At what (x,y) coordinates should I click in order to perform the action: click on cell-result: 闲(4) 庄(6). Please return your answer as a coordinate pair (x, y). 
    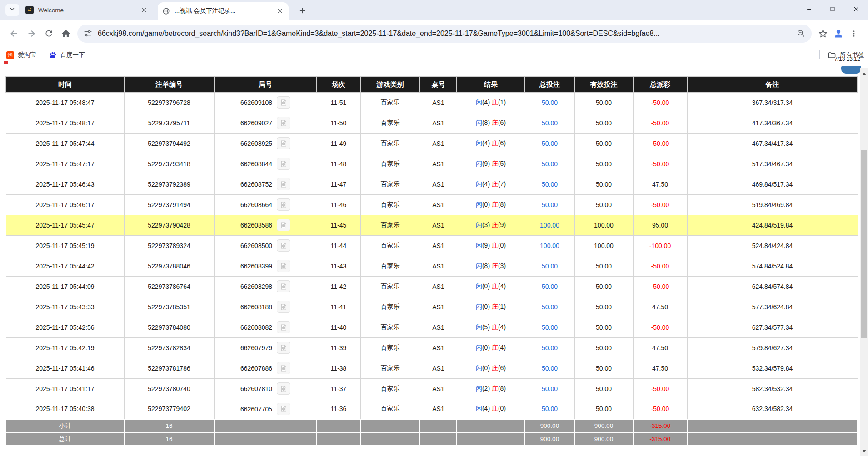
    Looking at the image, I should click on (491, 144).